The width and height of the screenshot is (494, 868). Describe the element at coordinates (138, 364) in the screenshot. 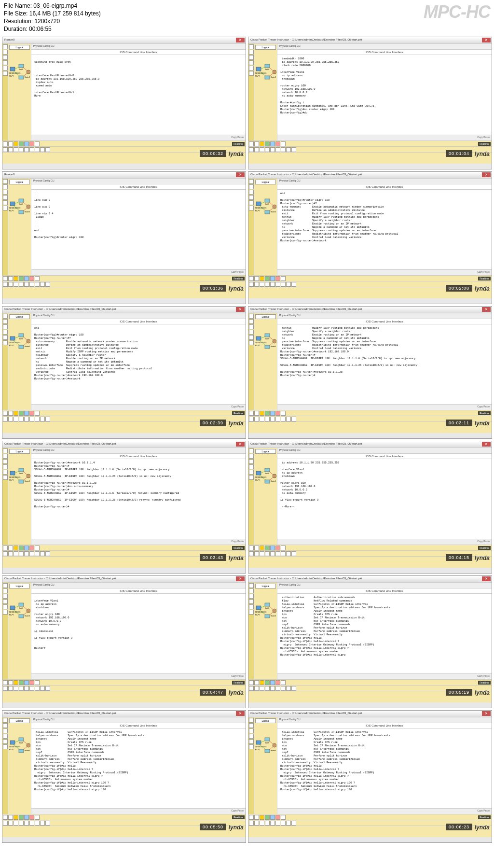

I see `cli-output: end Router(config)#router eigrp 100 Rout…` at that location.